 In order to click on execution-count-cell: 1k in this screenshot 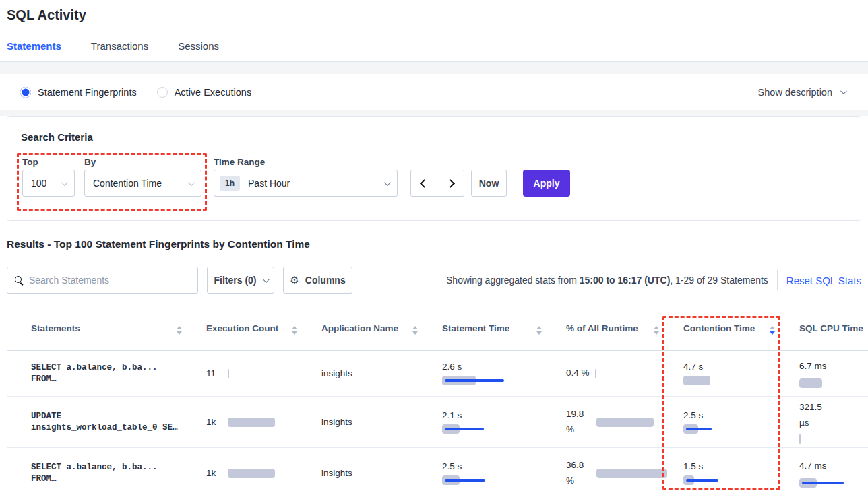, I will do `click(257, 422)`.